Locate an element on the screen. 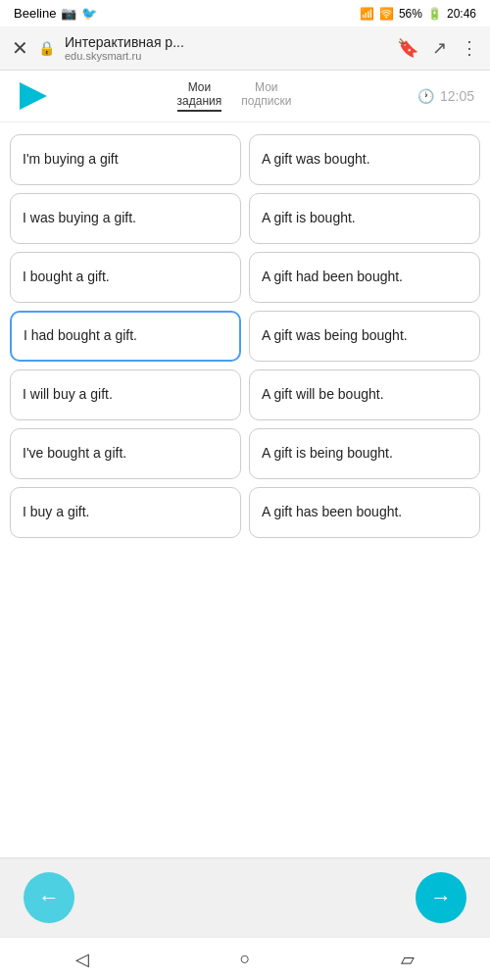  right-card-5: A gift will be bought. is located at coordinates (365, 395).